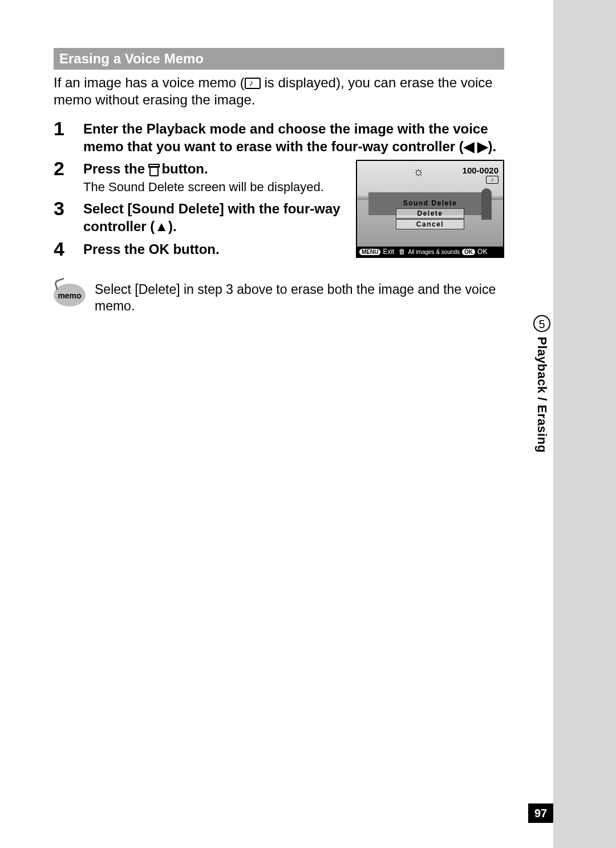 The image size is (616, 848). What do you see at coordinates (68, 249) in the screenshot?
I see `step-number: 4` at bounding box center [68, 249].